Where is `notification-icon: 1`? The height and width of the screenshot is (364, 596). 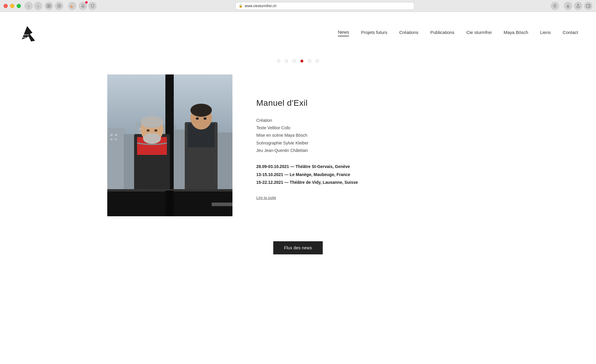 notification-icon: 1 is located at coordinates (83, 6).